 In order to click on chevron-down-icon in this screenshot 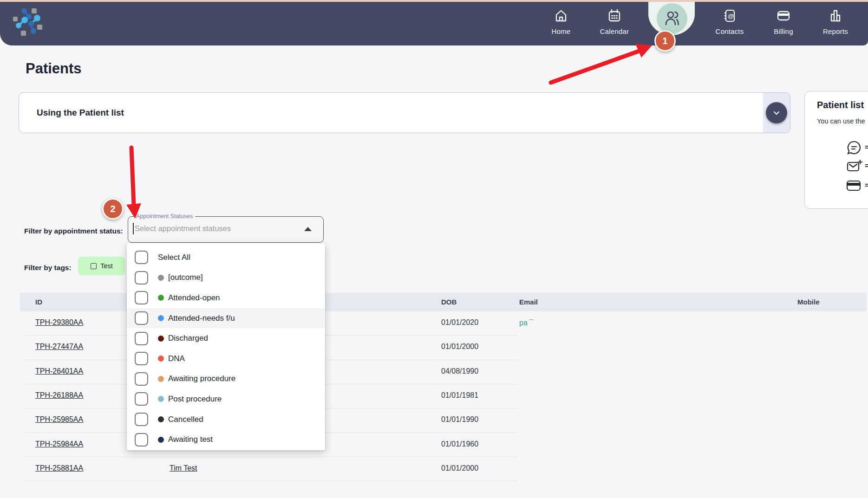, I will do `click(777, 113)`.